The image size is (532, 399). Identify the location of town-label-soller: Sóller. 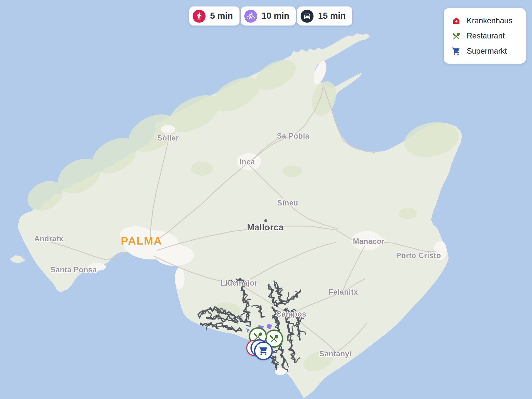
(168, 138).